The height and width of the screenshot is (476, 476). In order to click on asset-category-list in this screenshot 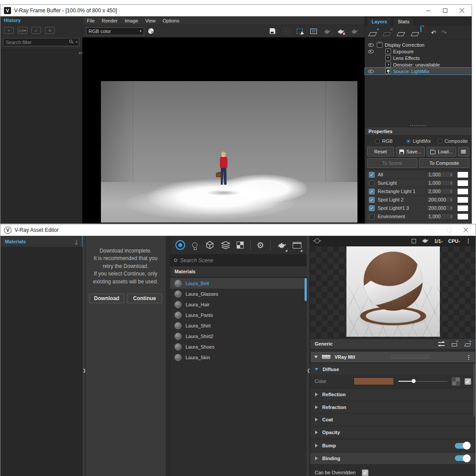, I will do `click(41, 361)`.